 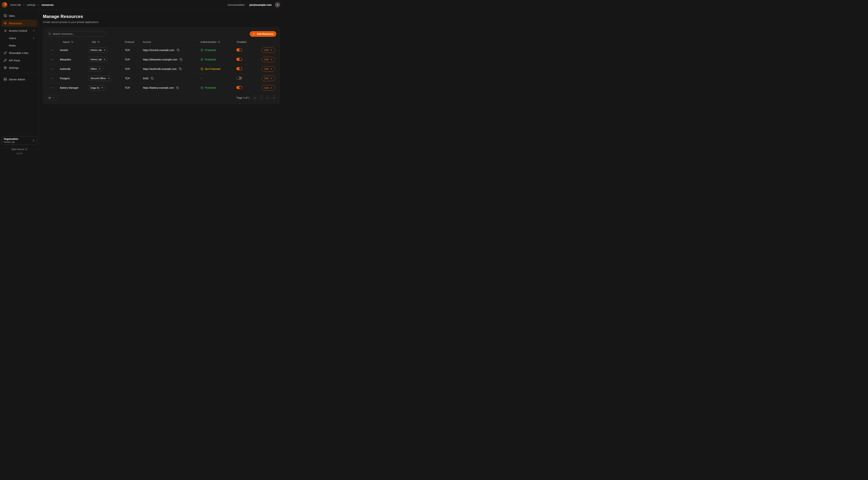 What do you see at coordinates (20, 149) in the screenshot?
I see `open-source-link: Open Source` at bounding box center [20, 149].